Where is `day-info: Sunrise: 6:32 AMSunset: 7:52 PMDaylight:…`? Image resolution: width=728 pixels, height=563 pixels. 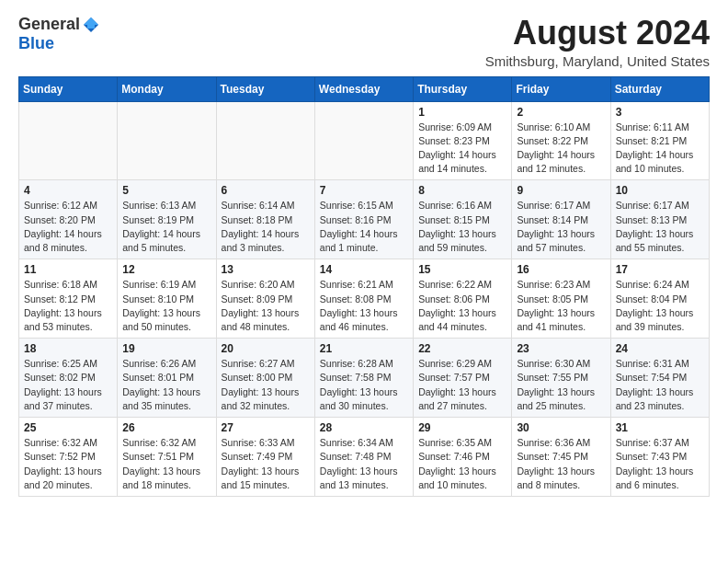
day-info: Sunrise: 6:32 AMSunset: 7:52 PMDaylight:… is located at coordinates (68, 464).